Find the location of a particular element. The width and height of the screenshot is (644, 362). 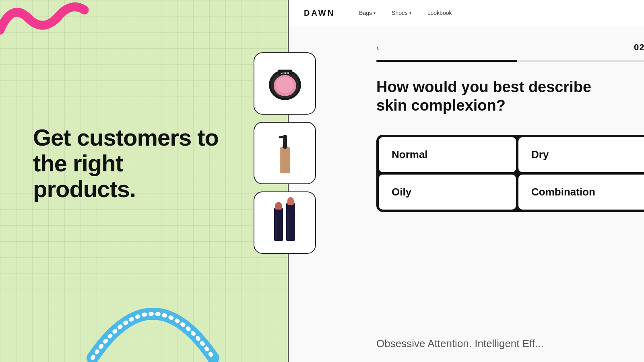

svg-text: FOR EVER is located at coordinates (285, 76).